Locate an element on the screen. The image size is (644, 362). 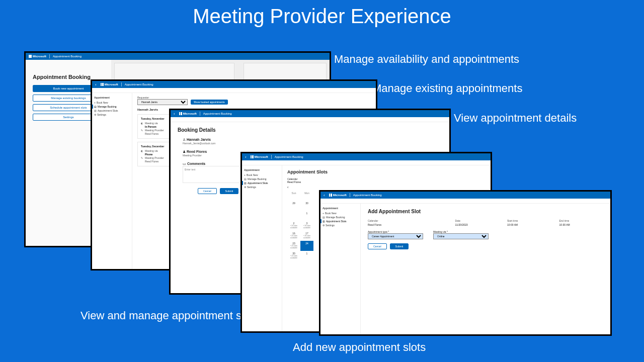
microsoft-logo: Microsoft is located at coordinates (37, 56).